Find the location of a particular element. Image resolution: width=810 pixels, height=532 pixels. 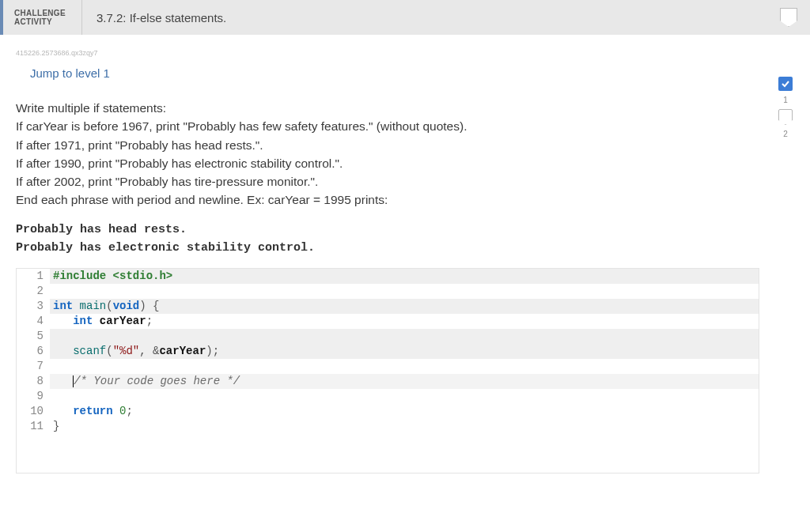

step-2-number: 2 is located at coordinates (785, 134).